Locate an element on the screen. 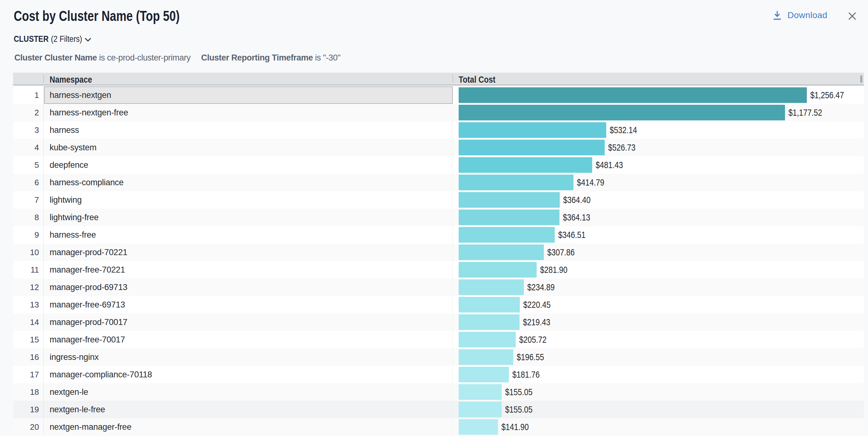 This screenshot has width=868, height=436. table-row: 18nextgen-le$155.05 is located at coordinates (439, 392).